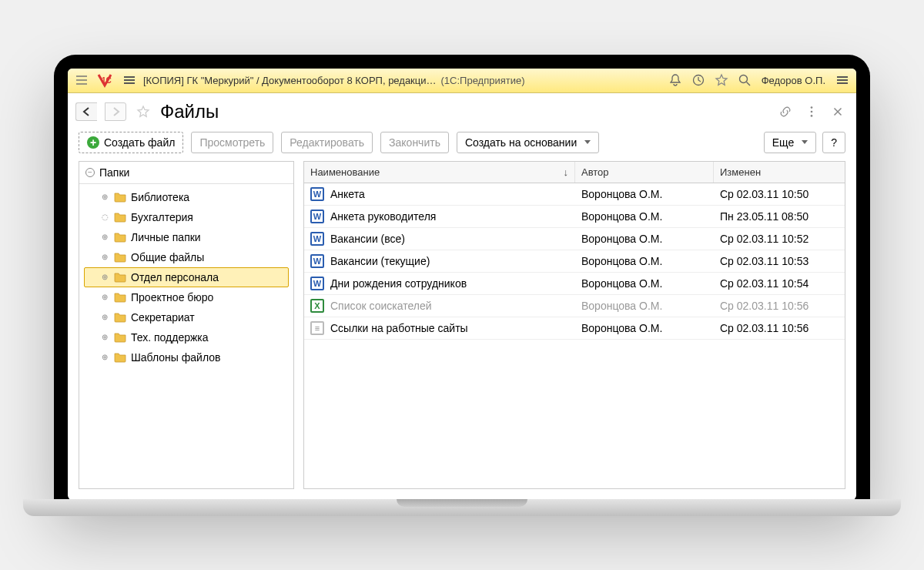 The height and width of the screenshot is (570, 924). Describe the element at coordinates (574, 173) in the screenshot. I see `grid-header: Наименование ↓ Автор Изменен` at that location.